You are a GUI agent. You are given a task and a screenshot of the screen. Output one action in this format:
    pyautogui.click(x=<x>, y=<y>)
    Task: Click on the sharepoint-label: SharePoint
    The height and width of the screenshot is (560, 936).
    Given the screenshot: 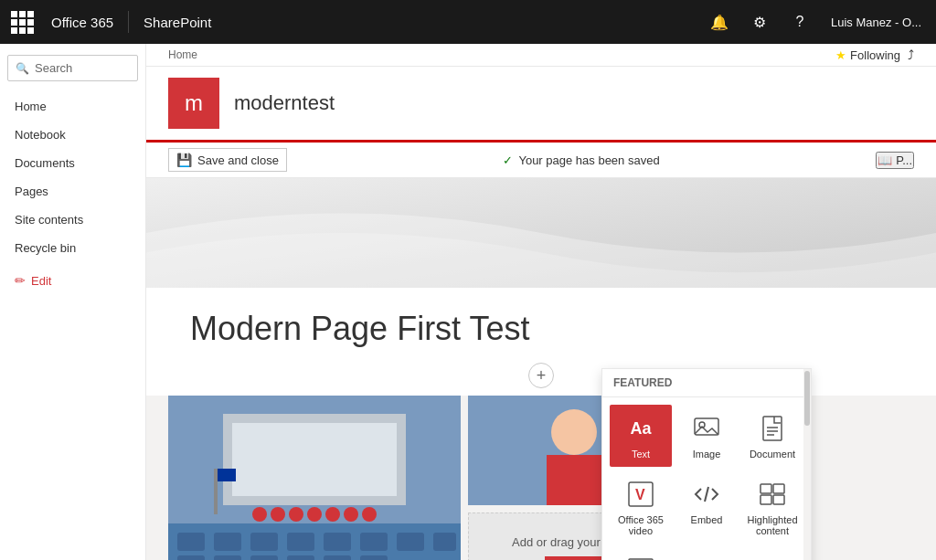 What is the action you would take?
    pyautogui.click(x=177, y=22)
    